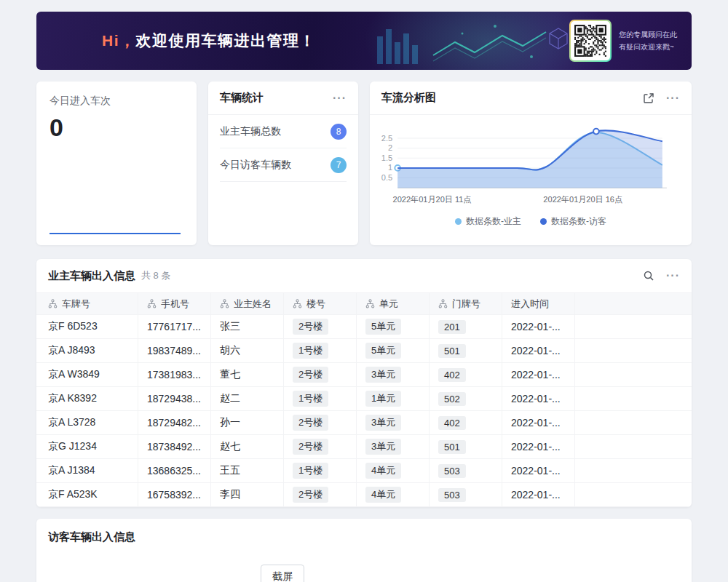 The image size is (728, 582). What do you see at coordinates (459, 221) in the screenshot?
I see `legend-dot` at bounding box center [459, 221].